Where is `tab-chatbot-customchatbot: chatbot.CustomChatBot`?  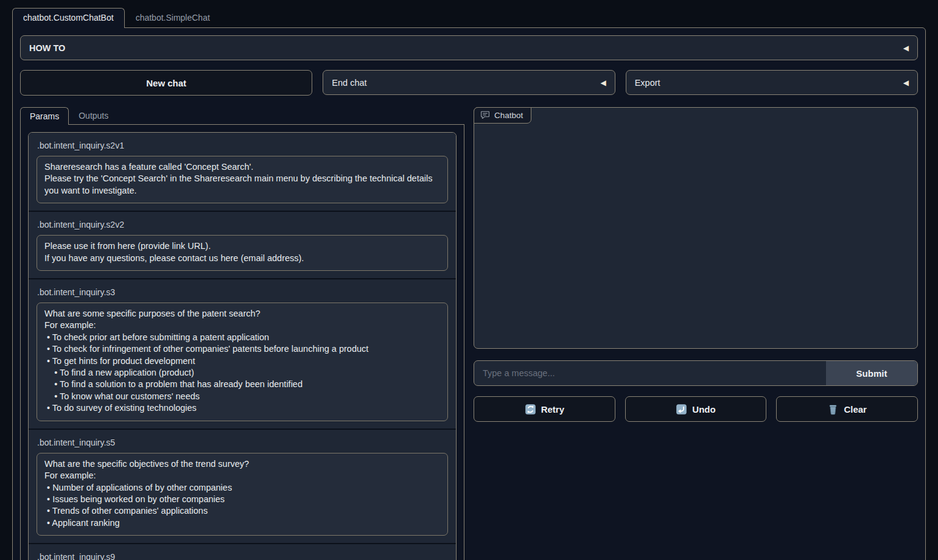 tab-chatbot-customchatbot: chatbot.CustomChatBot is located at coordinates (68, 18).